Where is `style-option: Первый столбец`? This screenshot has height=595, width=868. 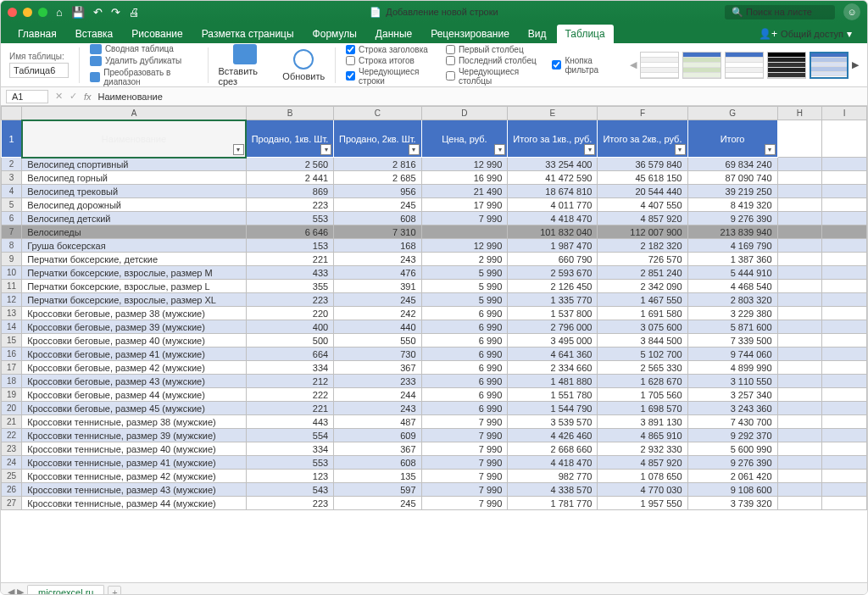
style-option: Первый столбец is located at coordinates (493, 49).